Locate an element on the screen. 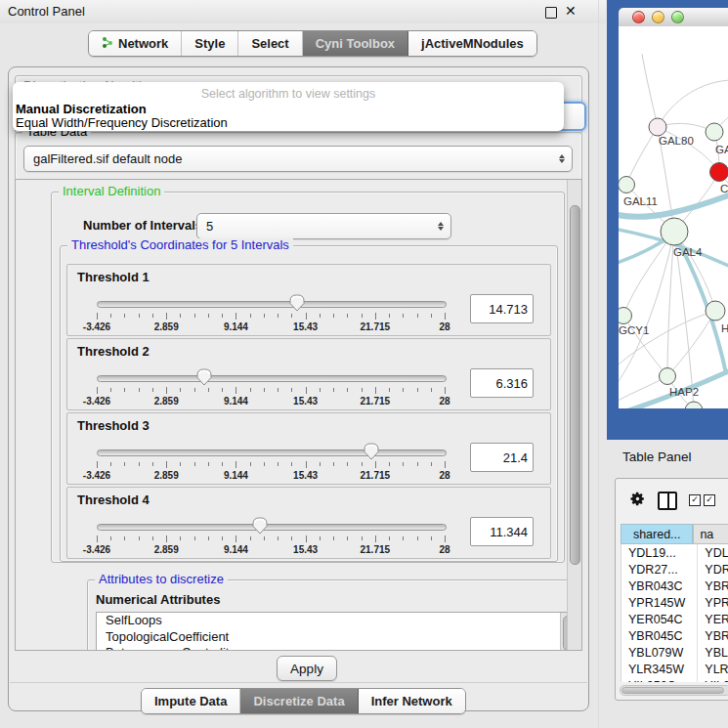 This screenshot has height=728, width=728. attribute-list-item: BetweennessCentrality is located at coordinates (335, 648).